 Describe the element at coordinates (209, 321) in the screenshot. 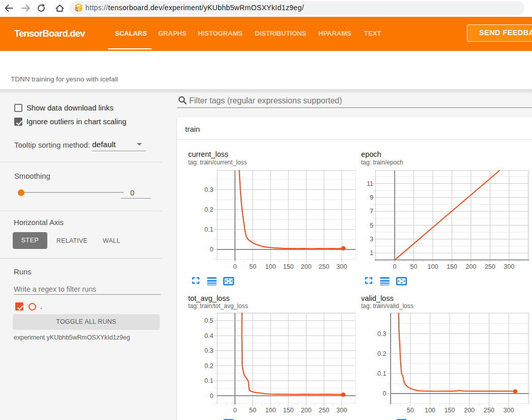

I see `svg-text: 0.5` at that location.